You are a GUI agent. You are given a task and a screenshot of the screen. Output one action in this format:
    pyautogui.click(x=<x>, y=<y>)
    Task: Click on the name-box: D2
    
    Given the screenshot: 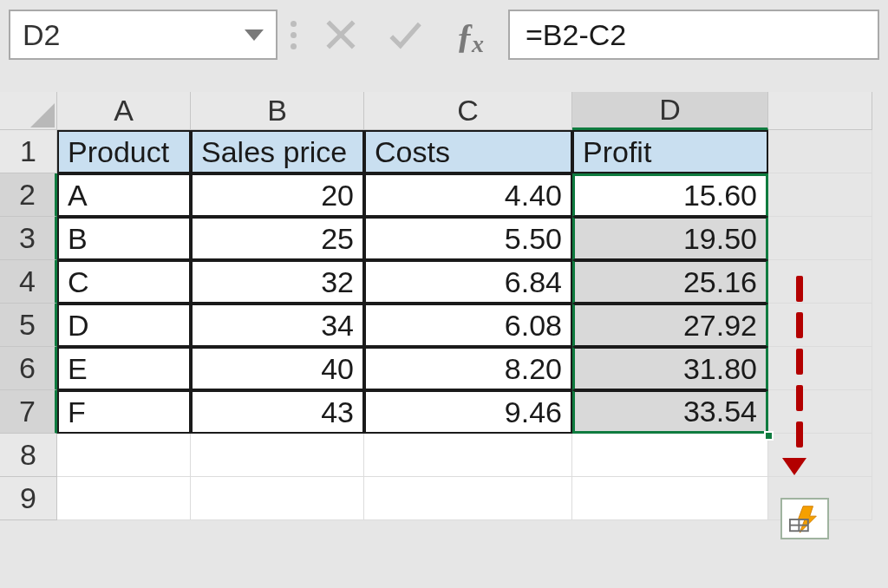 What is the action you would take?
    pyautogui.click(x=143, y=35)
    